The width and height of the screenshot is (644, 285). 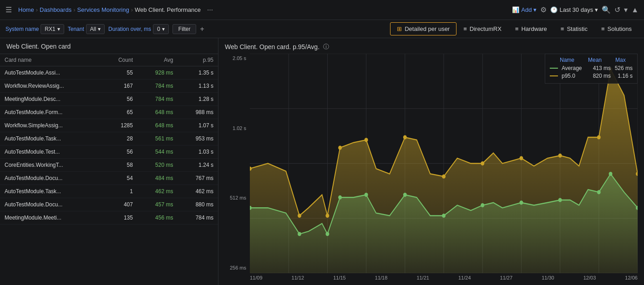 I want to click on cell-avg: 520 ms, so click(x=157, y=165).